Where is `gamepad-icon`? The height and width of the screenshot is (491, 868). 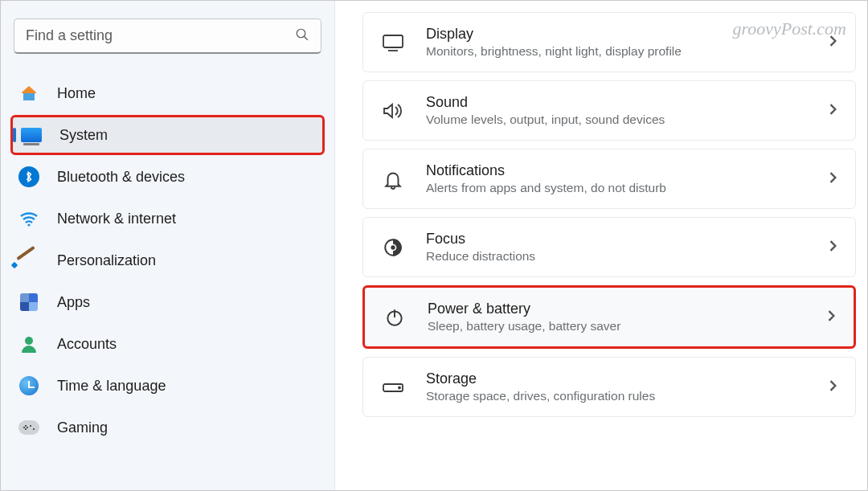 gamepad-icon is located at coordinates (29, 428).